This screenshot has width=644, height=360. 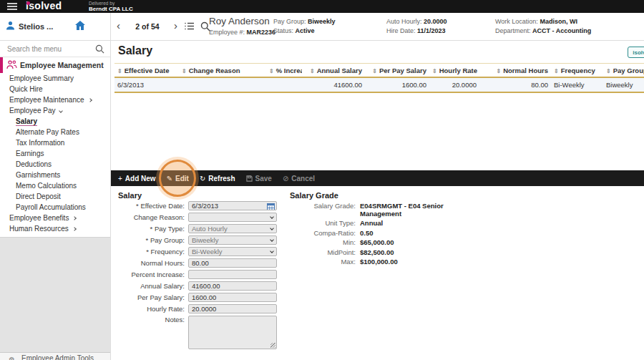 What do you see at coordinates (55, 218) in the screenshot?
I see `sidebar-item-employee-benefits: Employee Benefits` at bounding box center [55, 218].